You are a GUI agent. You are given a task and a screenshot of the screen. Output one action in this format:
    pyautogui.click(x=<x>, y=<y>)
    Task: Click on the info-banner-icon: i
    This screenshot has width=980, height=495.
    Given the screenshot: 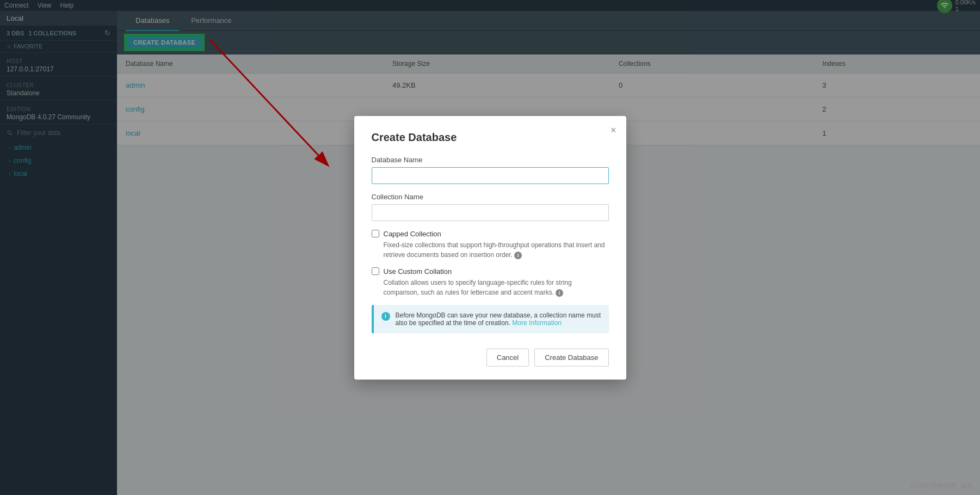 What is the action you would take?
    pyautogui.click(x=386, y=316)
    